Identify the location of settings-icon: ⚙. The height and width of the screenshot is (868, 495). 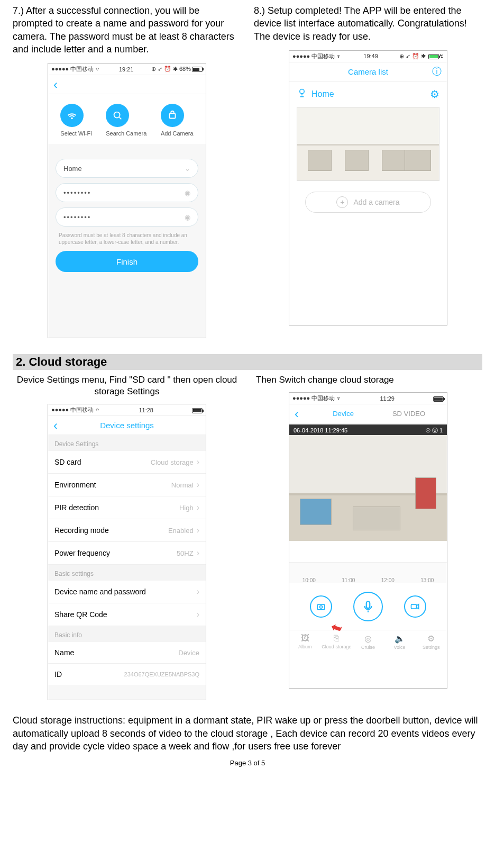
(431, 638).